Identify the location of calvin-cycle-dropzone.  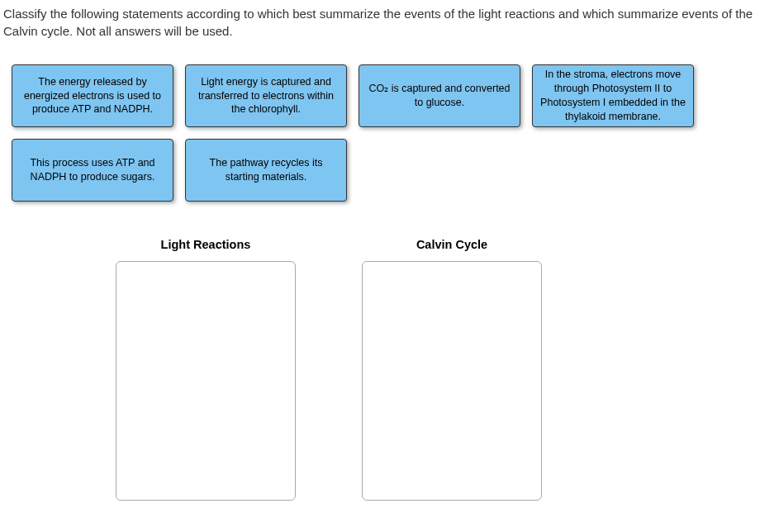
(452, 381).